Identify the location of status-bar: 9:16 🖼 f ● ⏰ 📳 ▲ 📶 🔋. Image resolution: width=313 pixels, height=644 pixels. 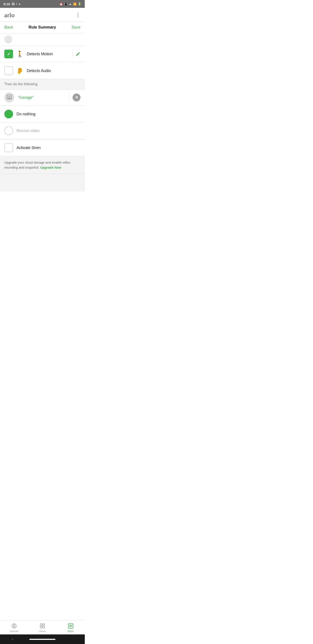
(42, 4).